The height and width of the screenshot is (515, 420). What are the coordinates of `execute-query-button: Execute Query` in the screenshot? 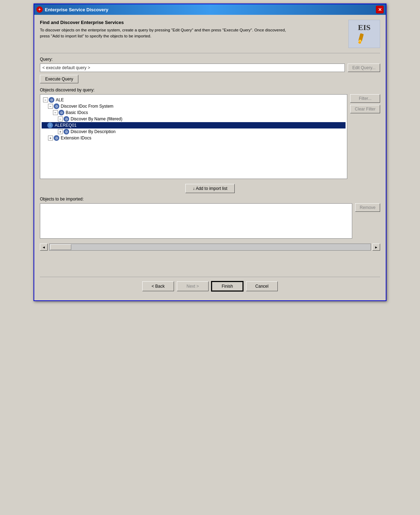 It's located at (59, 79).